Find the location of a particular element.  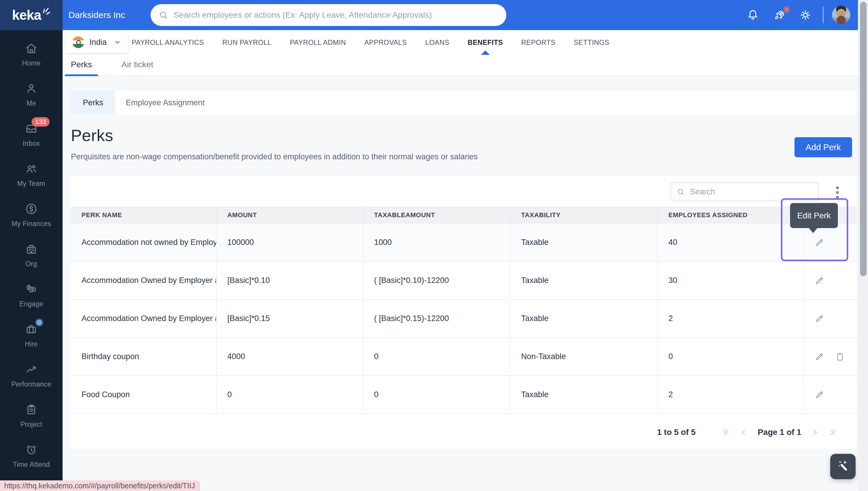

amount-cell: [Basic]*0.15 is located at coordinates (290, 318).